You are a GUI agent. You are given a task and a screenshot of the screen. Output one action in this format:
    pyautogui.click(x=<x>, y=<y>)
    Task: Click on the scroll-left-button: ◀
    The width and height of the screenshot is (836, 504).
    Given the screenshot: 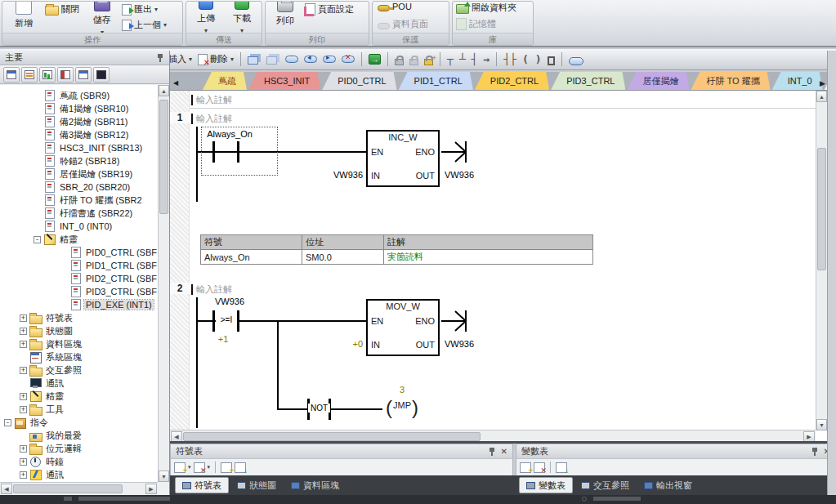 What is the action you would take?
    pyautogui.click(x=7, y=488)
    